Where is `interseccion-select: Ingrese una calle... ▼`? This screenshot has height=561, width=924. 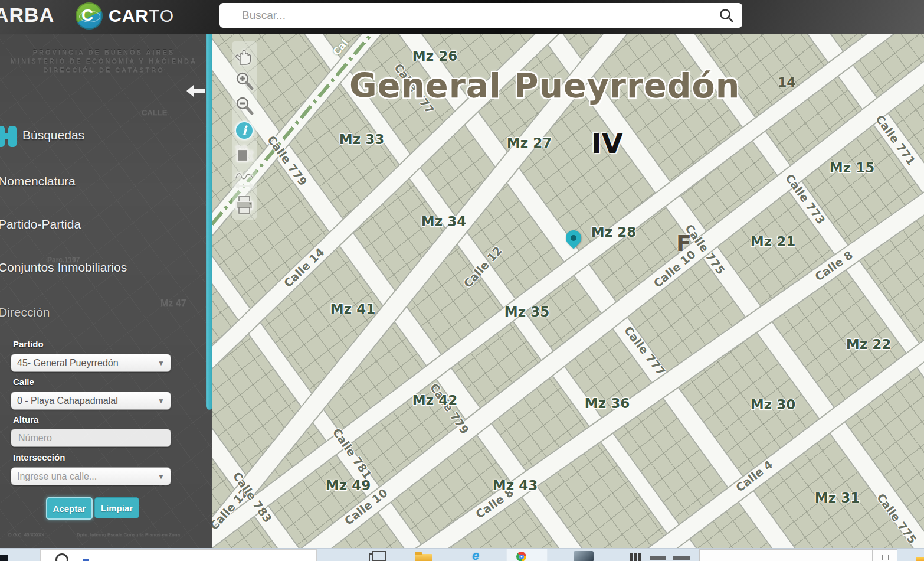
interseccion-select: Ingrese una calle... ▼ is located at coordinates (91, 476).